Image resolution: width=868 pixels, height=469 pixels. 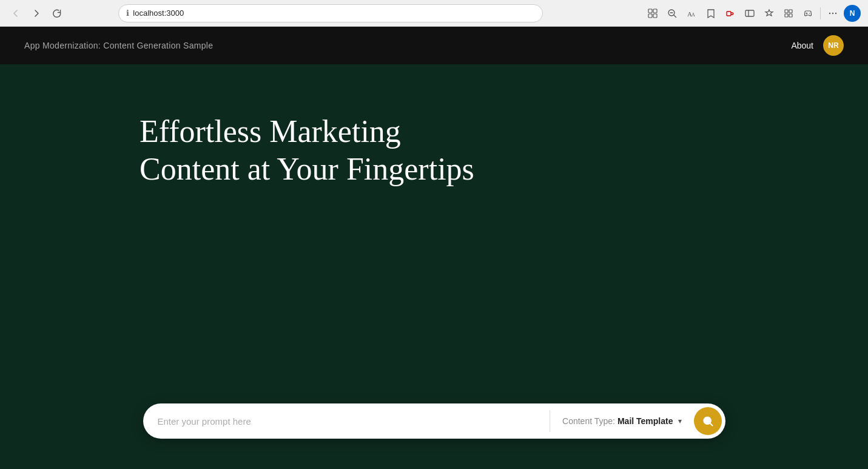 What do you see at coordinates (680, 421) in the screenshot?
I see `chevron-down-icon: ▾` at bounding box center [680, 421].